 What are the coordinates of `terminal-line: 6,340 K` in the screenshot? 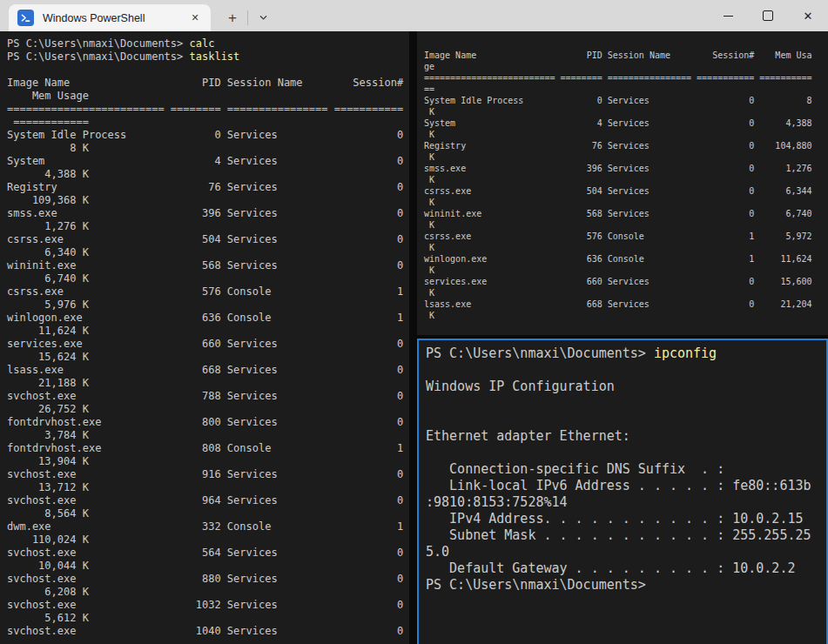 It's located at (208, 254).